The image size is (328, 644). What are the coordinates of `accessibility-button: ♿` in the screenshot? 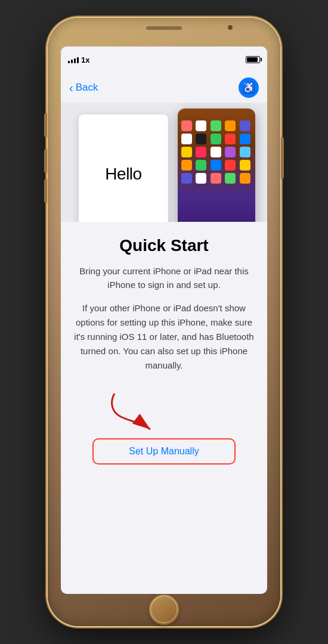 It's located at (249, 88).